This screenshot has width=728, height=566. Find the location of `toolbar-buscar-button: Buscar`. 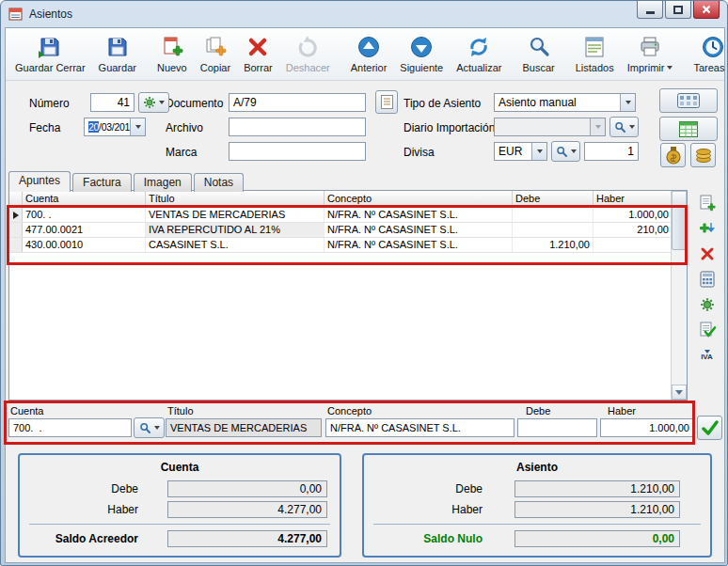

toolbar-buscar-button: Buscar is located at coordinates (538, 55).